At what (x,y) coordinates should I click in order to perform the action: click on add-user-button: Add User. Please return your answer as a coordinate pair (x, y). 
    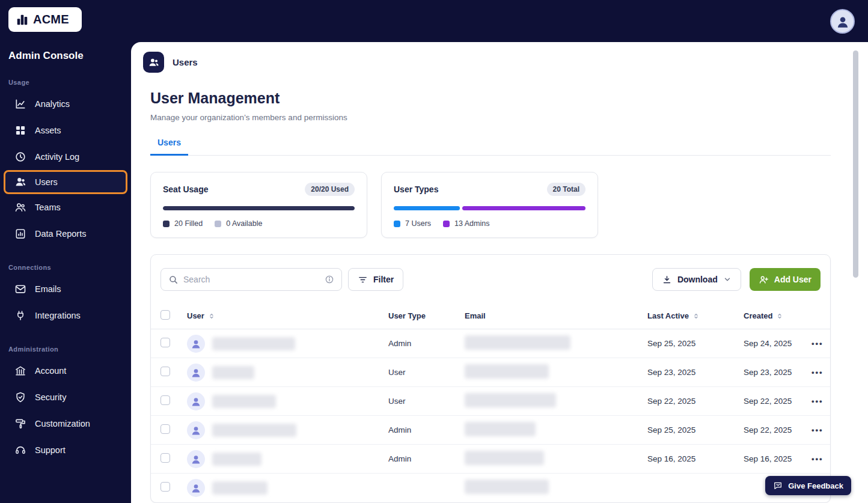
    Looking at the image, I should click on (785, 279).